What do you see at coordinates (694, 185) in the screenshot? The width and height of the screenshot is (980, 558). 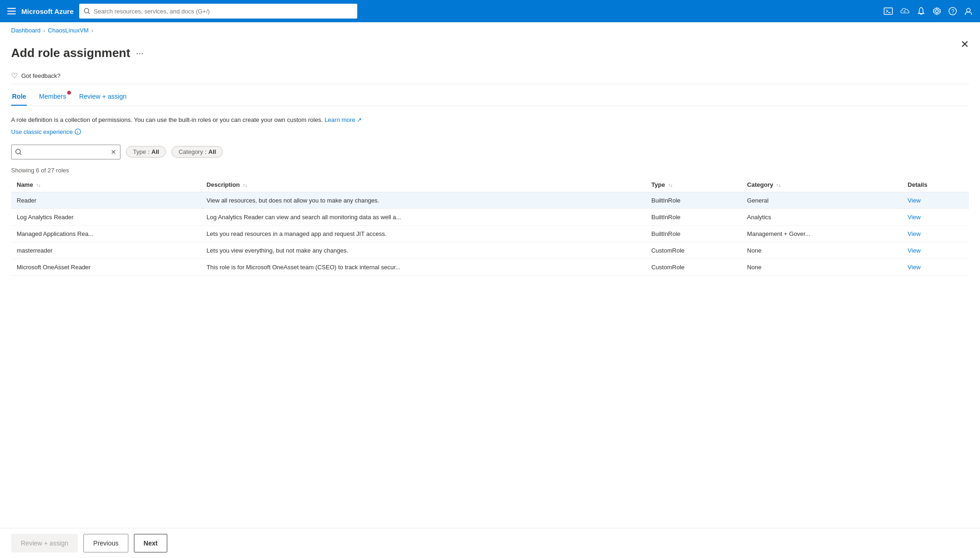 I see `col-type: Type ↑↓` at bounding box center [694, 185].